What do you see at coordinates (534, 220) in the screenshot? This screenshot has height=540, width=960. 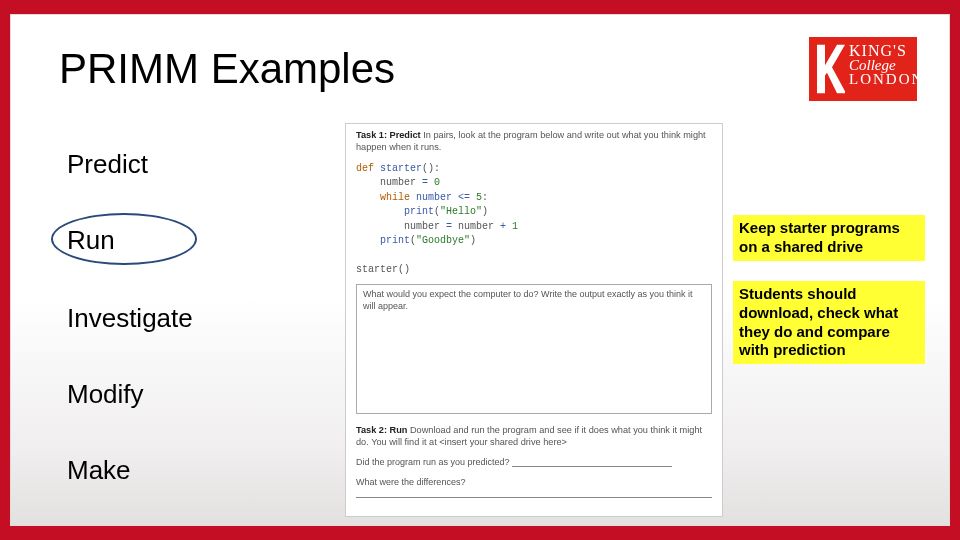 I see `code-block: def starter(): number = 0 while number <…` at bounding box center [534, 220].